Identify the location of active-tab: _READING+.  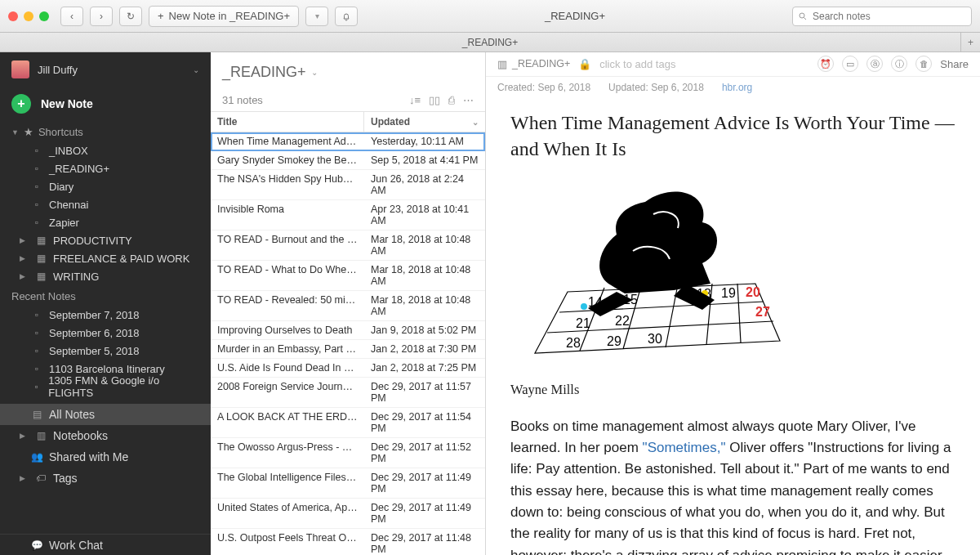
(490, 43).